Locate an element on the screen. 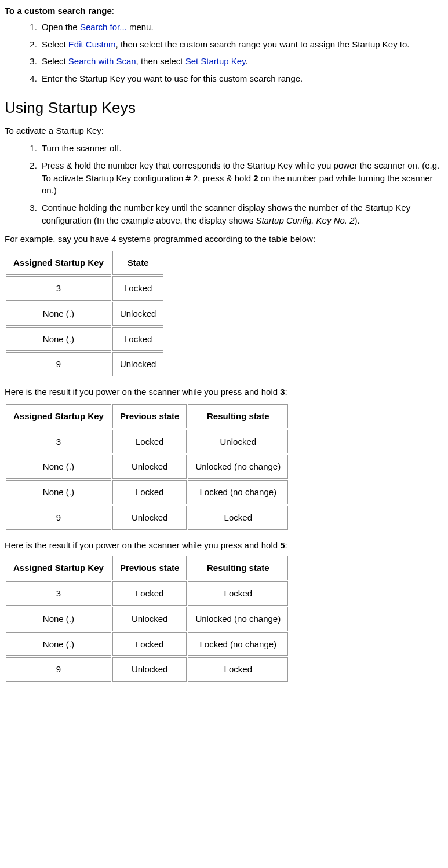  table-row: 3Locked is located at coordinates (85, 288).